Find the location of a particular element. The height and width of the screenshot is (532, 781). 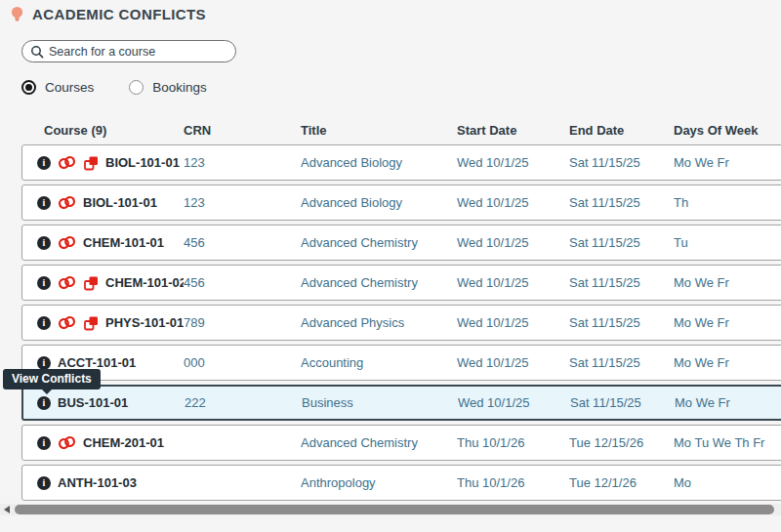

crn-value: 000 is located at coordinates (242, 363).